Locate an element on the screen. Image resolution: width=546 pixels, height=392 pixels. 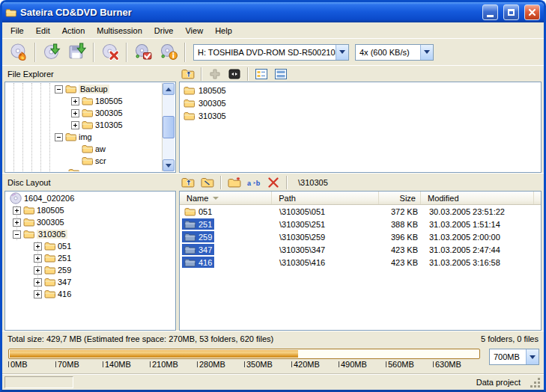
menu-edit: Edit is located at coordinates (43, 31).